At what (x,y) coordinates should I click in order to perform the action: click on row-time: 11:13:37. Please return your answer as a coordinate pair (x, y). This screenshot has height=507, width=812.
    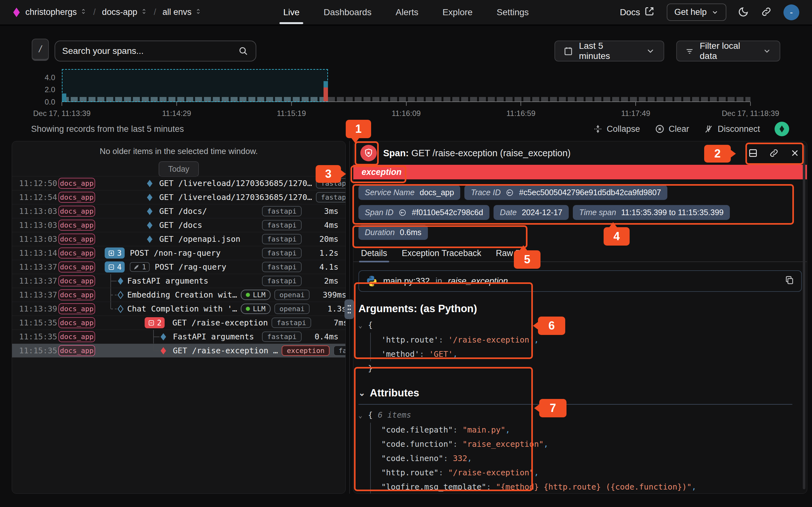
    Looking at the image, I should click on (37, 281).